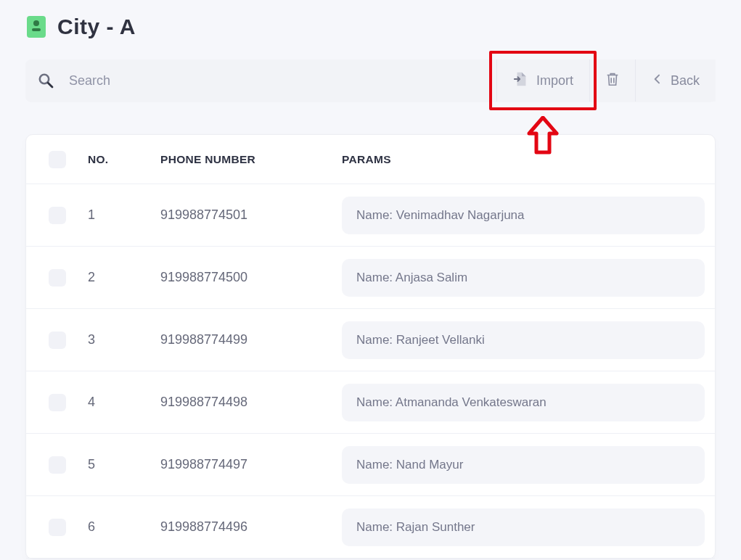 The image size is (741, 560). Describe the element at coordinates (251, 464) in the screenshot. I see `row-phone: 919988774497` at that location.